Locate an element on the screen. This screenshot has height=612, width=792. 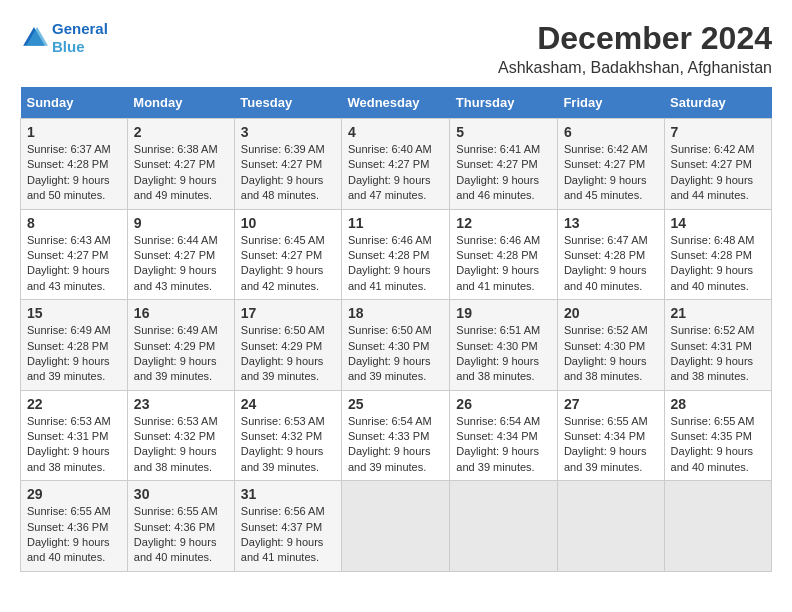
calendar-cell: 18Sunrise: 6:50 AMSunset: 4:30 PMDayligh… is located at coordinates (395, 346).